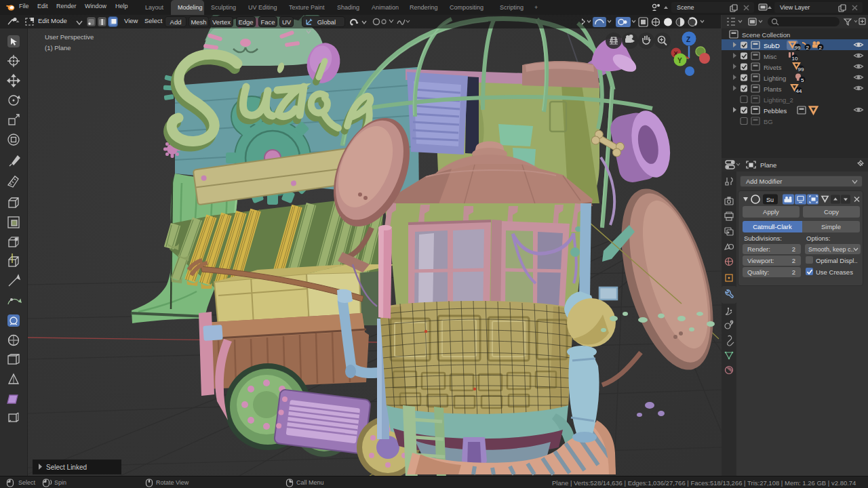  What do you see at coordinates (766, 35) in the screenshot?
I see `svg-text: Scene Collection` at bounding box center [766, 35].